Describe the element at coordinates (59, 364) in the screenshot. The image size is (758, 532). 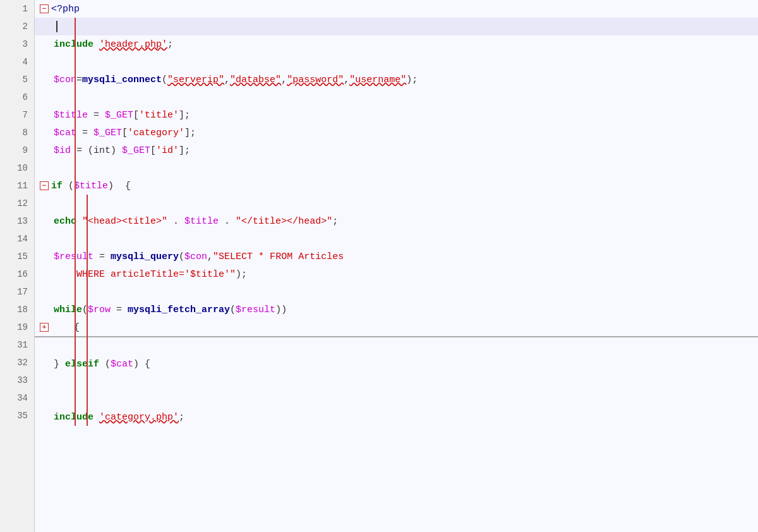
I see `token-closebrace-32: }` at that location.